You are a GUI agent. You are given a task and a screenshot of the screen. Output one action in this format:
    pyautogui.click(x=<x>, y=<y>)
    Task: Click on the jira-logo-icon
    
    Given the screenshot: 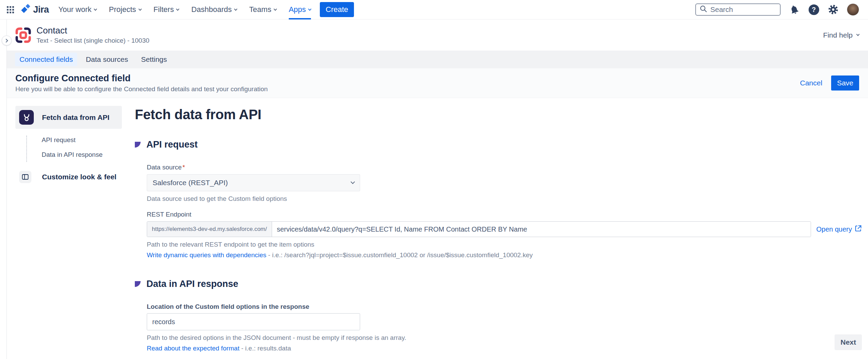 What is the action you would take?
    pyautogui.click(x=25, y=10)
    